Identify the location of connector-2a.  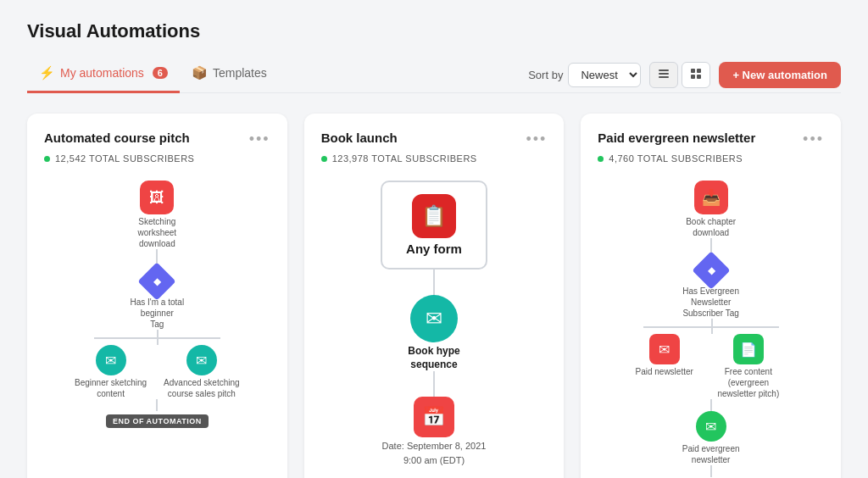
(434, 282).